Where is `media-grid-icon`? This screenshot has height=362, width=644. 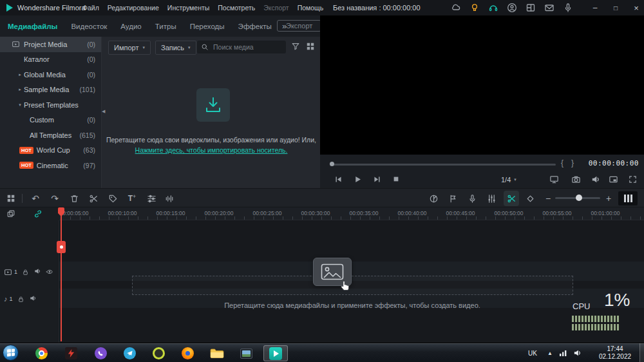 media-grid-icon is located at coordinates (11, 198).